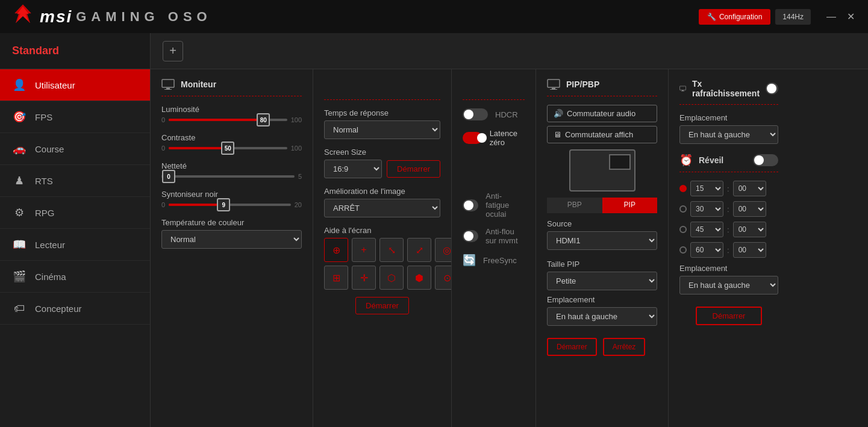 The image size is (868, 427). I want to click on aide-icon-a2: +, so click(364, 250).